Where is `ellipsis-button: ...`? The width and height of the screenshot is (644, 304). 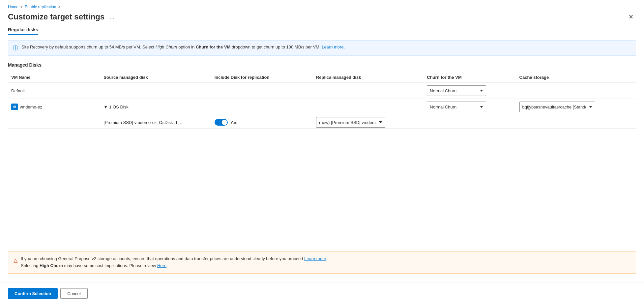 ellipsis-button: ... is located at coordinates (112, 17).